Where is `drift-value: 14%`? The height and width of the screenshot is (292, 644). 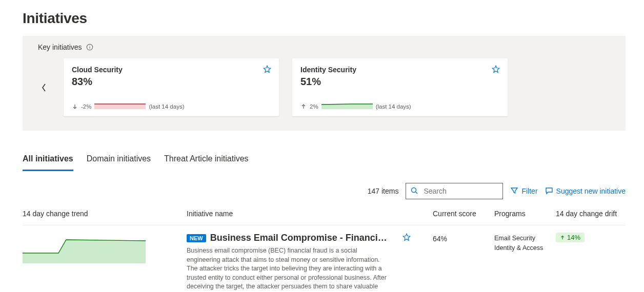
drift-value: 14% is located at coordinates (574, 238).